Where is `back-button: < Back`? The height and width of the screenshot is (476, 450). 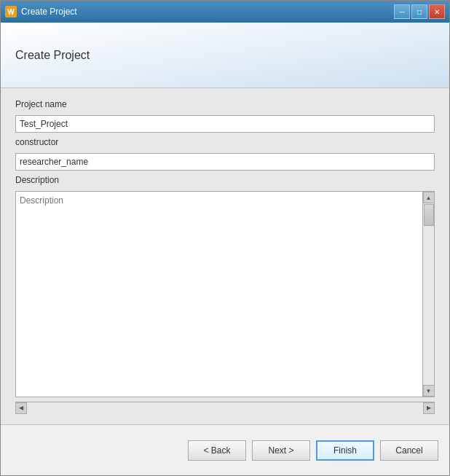
back-button: < Back is located at coordinates (217, 450).